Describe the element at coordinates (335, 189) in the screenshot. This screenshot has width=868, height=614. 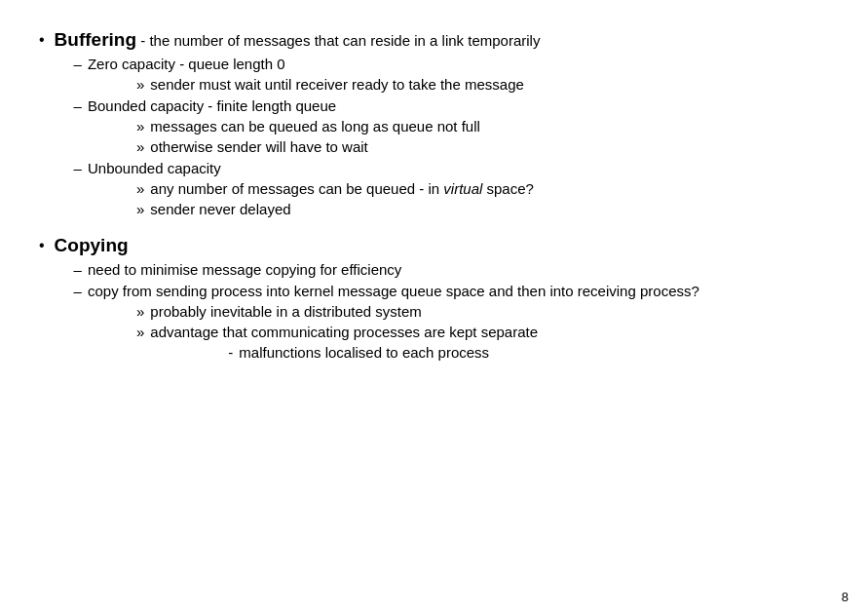
I see `unbounded-sub1: » any number of messages can be queued -…` at that location.